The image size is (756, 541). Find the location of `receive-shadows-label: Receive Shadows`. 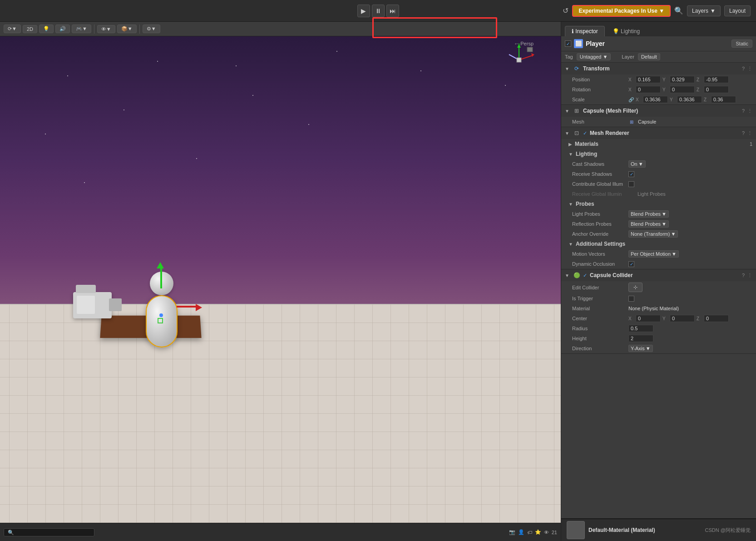

receive-shadows-label: Receive Shadows is located at coordinates (599, 174).